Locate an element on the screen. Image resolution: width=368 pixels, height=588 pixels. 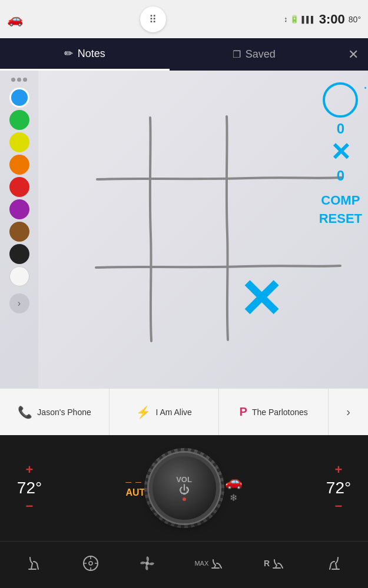
car-icon: 🚗 is located at coordinates (15, 19).